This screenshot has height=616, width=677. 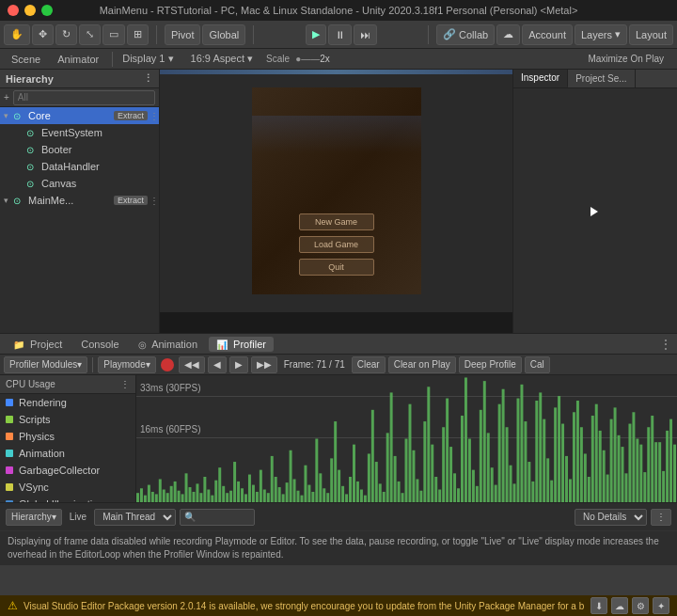 I want to click on hierarchy-item-datahandler: ⊙ DataHandler, so click(x=79, y=166).